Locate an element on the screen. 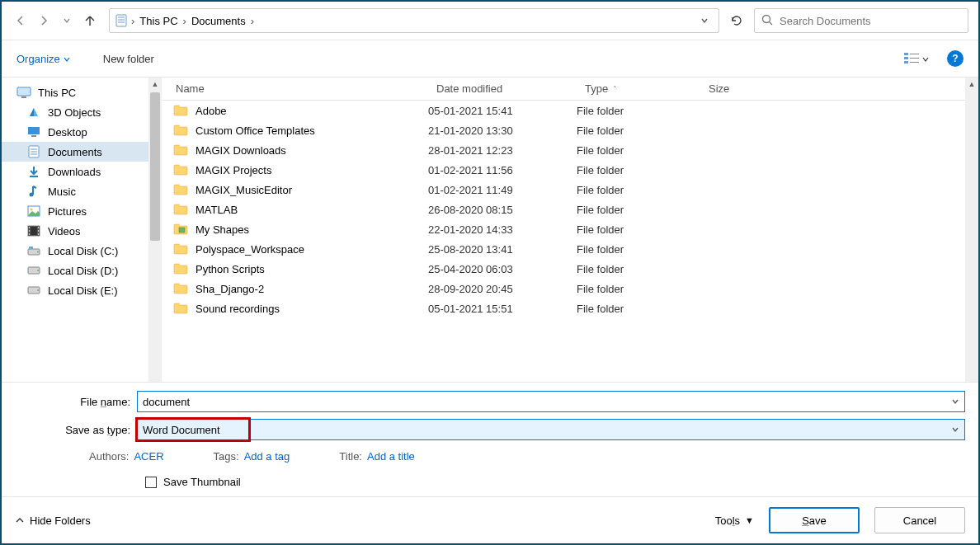  col-size-header: Size is located at coordinates (750, 89).